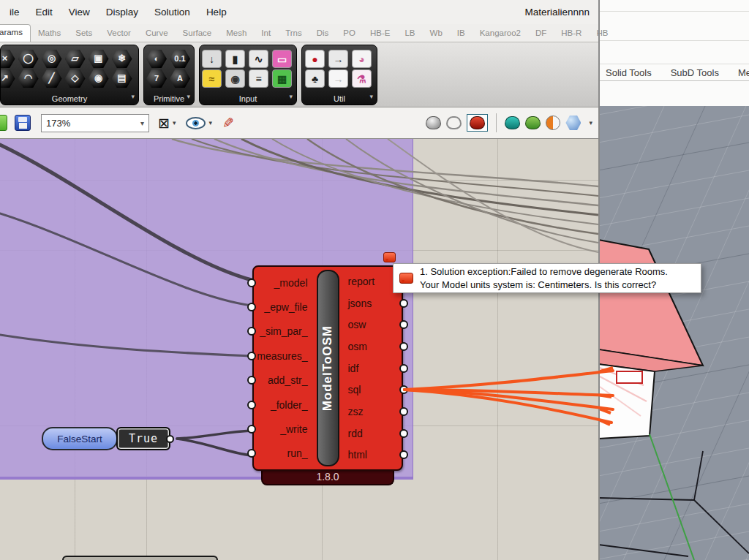 The image size is (749, 560). I want to click on component-name-capsule: ModelToOSM, so click(328, 368).